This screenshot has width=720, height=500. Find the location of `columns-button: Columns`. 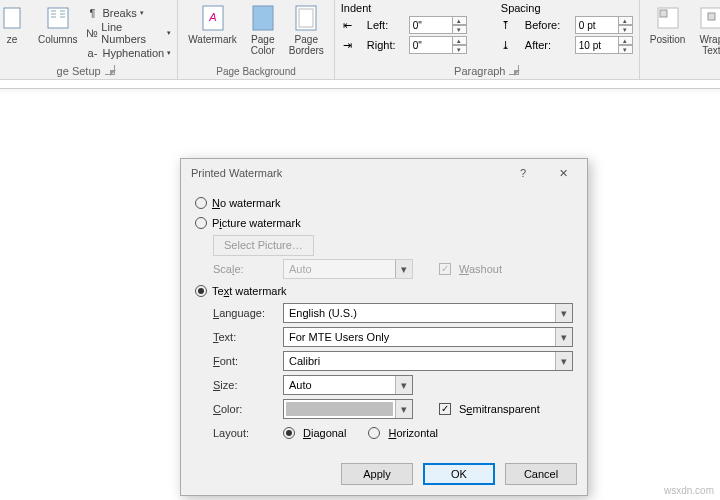

columns-button: Columns is located at coordinates (58, 24).